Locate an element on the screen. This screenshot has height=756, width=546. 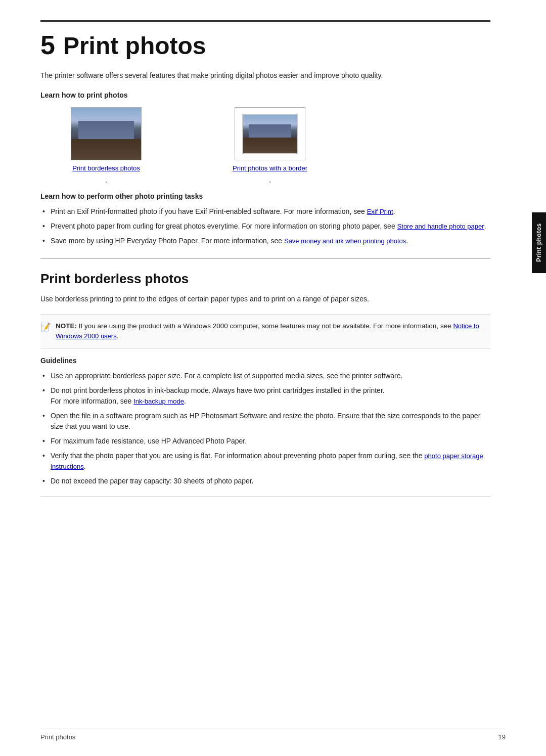
guideline-item-2: Do not print borderless photos in ink-ba… is located at coordinates (265, 396).